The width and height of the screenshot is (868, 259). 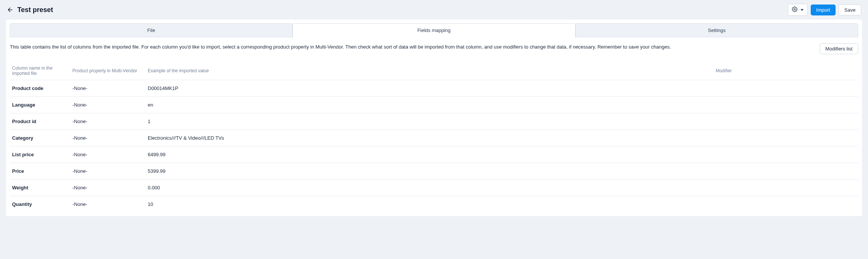 I want to click on cell-column-name: List price, so click(x=40, y=155).